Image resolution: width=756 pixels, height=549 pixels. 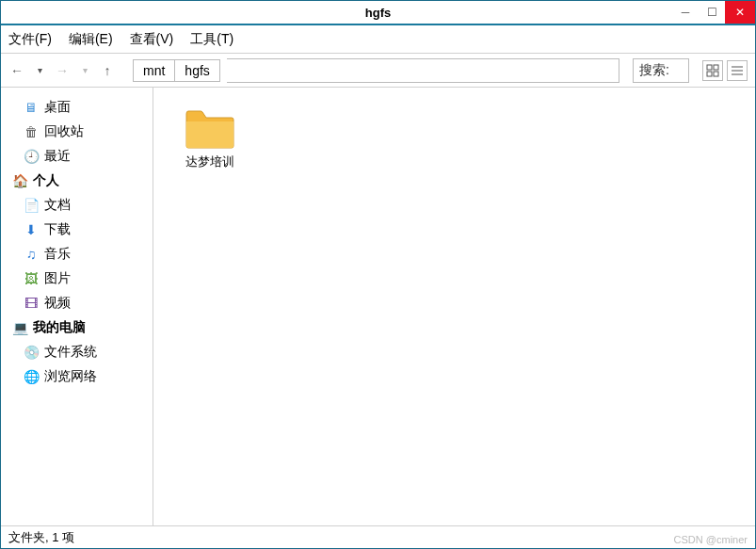 What do you see at coordinates (711, 540) in the screenshot?
I see `watermark: CSDN @cminer` at bounding box center [711, 540].